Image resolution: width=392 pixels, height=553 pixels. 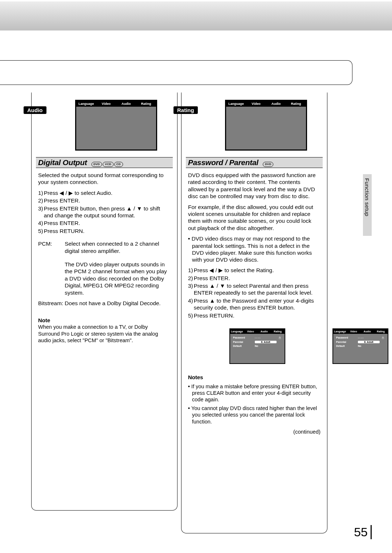 I want to click on left-steps-list: 1)Press ◀ / ▶ to select Audio. 2)Press E…, so click(x=105, y=212).